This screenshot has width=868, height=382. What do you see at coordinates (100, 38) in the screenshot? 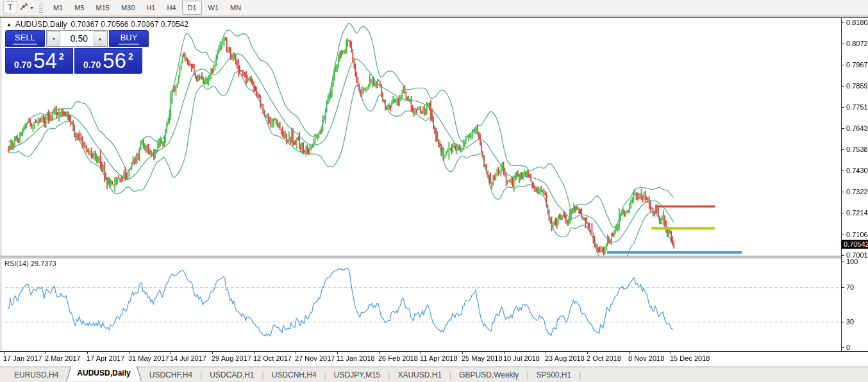
I see `volume-increase-button: ▲` at bounding box center [100, 38].